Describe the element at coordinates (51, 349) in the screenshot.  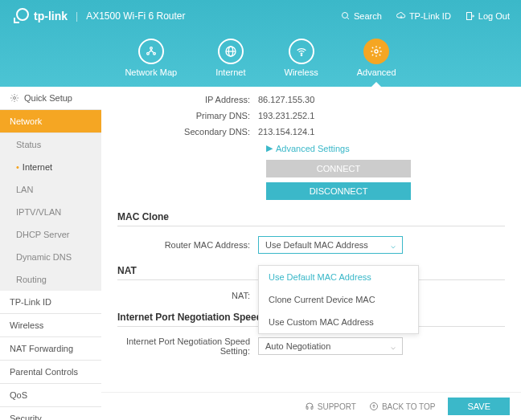
I see `sidebar-nat-forwarding: NAT Forwarding` at that location.